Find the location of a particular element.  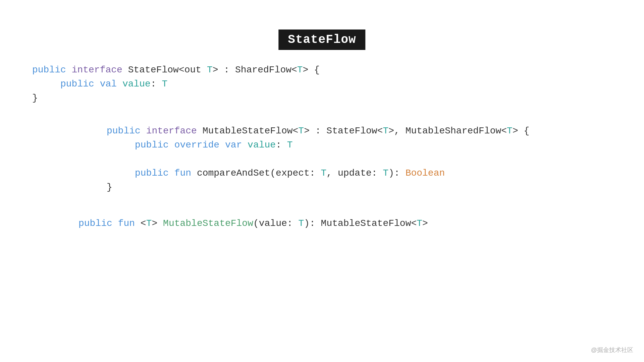

mutable-line-4: } is located at coordinates (318, 187).